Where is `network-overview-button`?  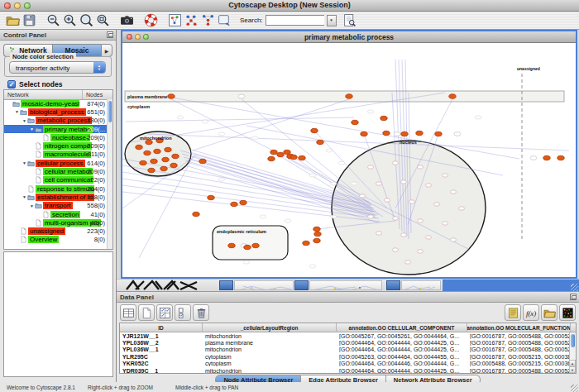
network-overview-button is located at coordinates (175, 20).